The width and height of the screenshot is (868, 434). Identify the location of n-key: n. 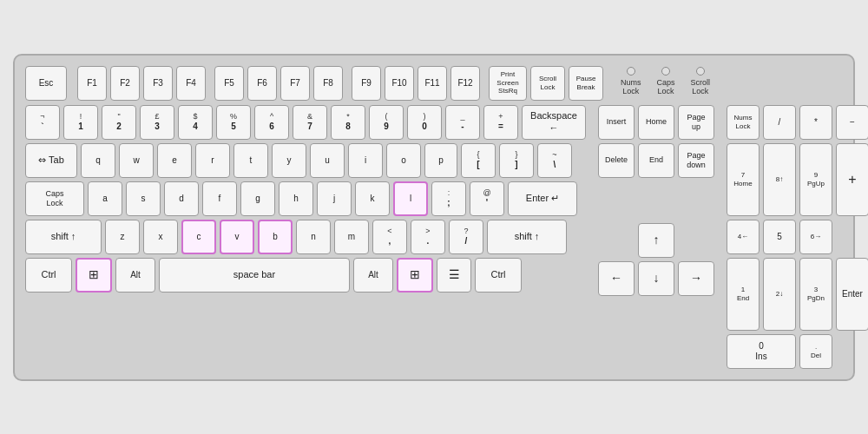
(313, 237).